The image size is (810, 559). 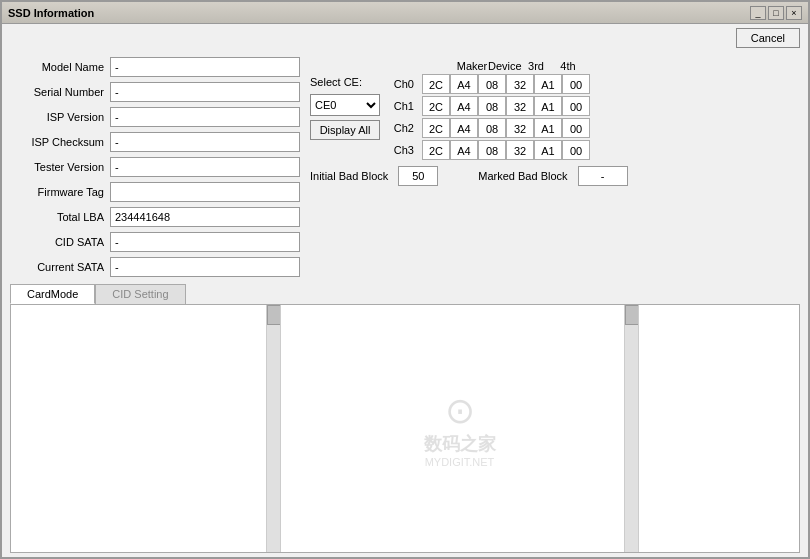 I want to click on ch2-label: Ch2, so click(x=403, y=128).